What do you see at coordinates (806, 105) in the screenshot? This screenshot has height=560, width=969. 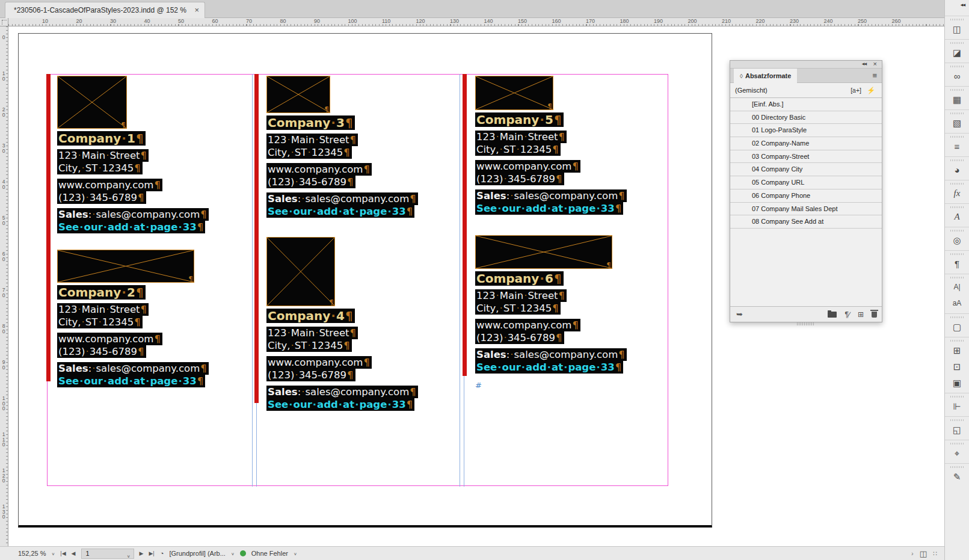 I see `paragraph-style-item: [Einf. Abs.]` at bounding box center [806, 105].